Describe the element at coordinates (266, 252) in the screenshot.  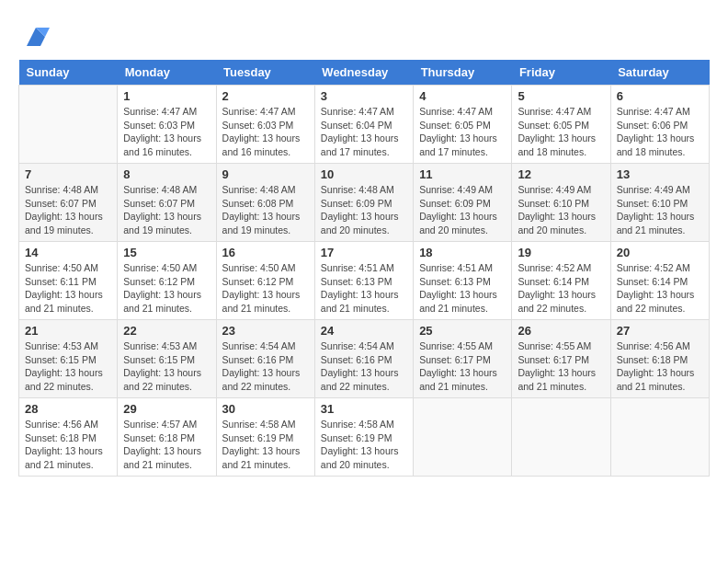
I see `day-number: 16` at that location.